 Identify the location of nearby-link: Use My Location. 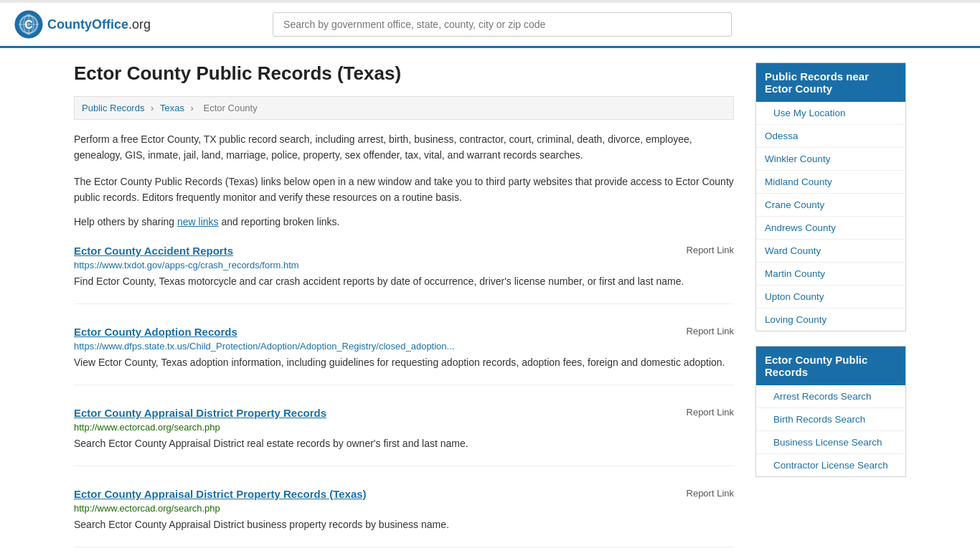
(831, 113).